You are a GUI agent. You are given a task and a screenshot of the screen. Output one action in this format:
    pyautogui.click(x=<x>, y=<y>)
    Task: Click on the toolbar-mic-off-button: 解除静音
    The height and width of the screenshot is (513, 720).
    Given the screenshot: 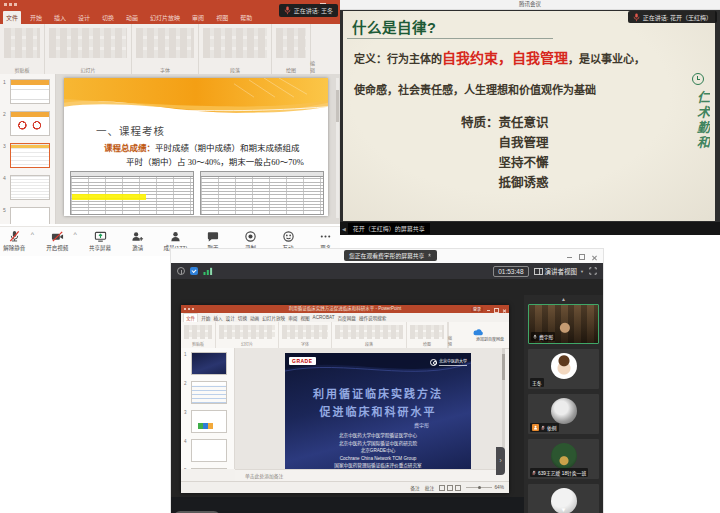 What is the action you would take?
    pyautogui.click(x=14, y=243)
    